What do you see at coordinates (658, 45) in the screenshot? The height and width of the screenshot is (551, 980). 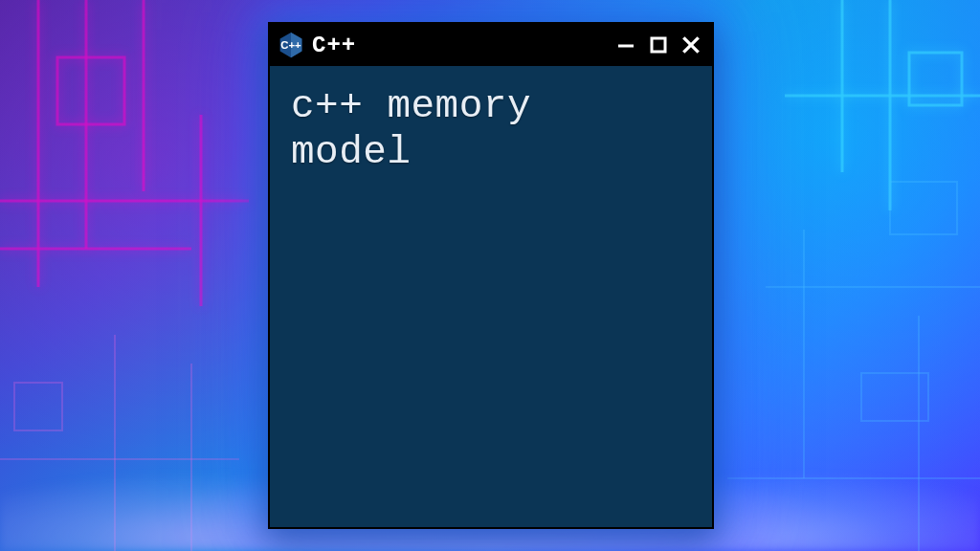 I see `window-controls` at bounding box center [658, 45].